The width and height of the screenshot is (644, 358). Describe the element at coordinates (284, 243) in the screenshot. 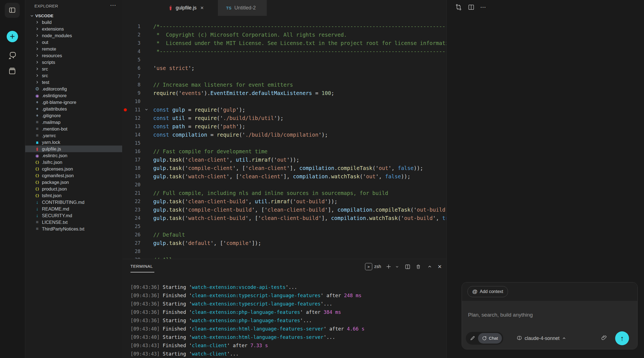

I see `code-line: 27gulp.task('default', ['compile']);` at that location.